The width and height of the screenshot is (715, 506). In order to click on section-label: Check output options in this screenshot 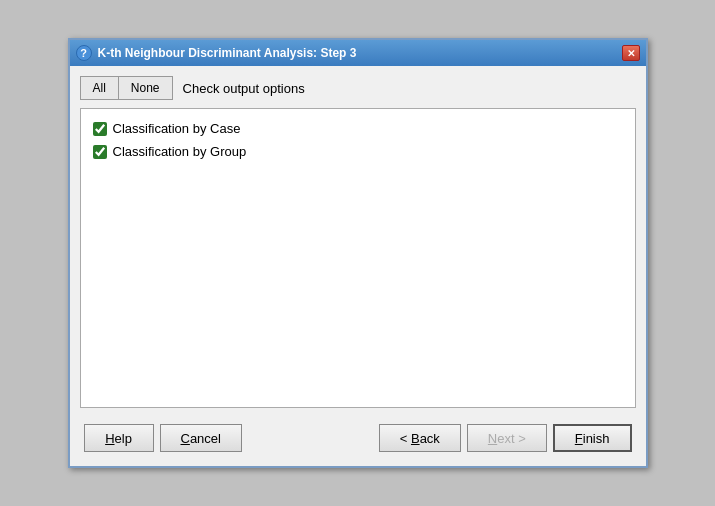, I will do `click(244, 88)`.